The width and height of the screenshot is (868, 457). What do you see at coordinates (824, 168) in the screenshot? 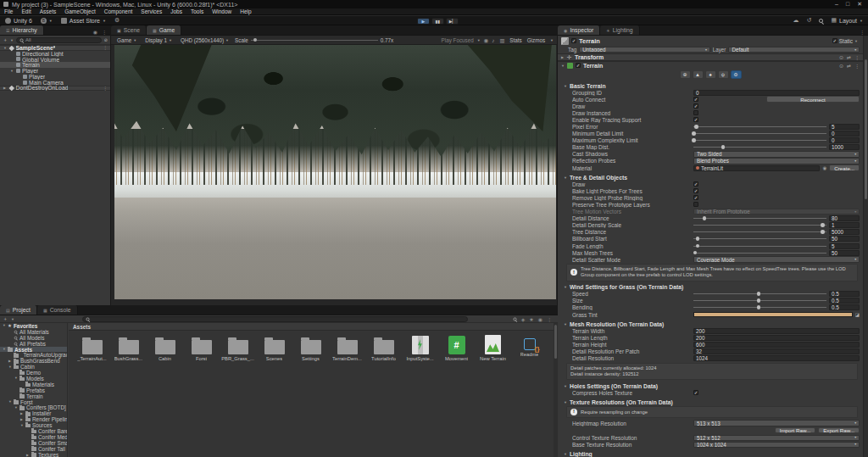
I see `object-picker-icon: ◉` at bounding box center [824, 168].